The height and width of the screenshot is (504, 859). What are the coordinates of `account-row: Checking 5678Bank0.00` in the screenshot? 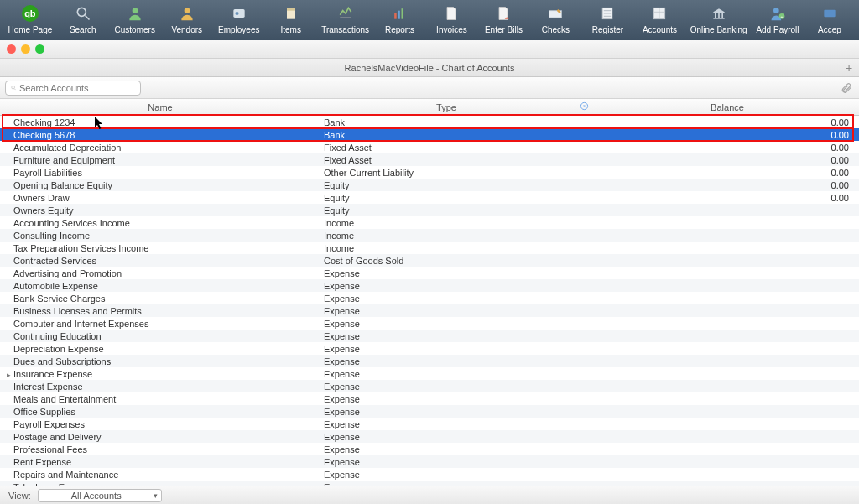 It's located at (430, 134).